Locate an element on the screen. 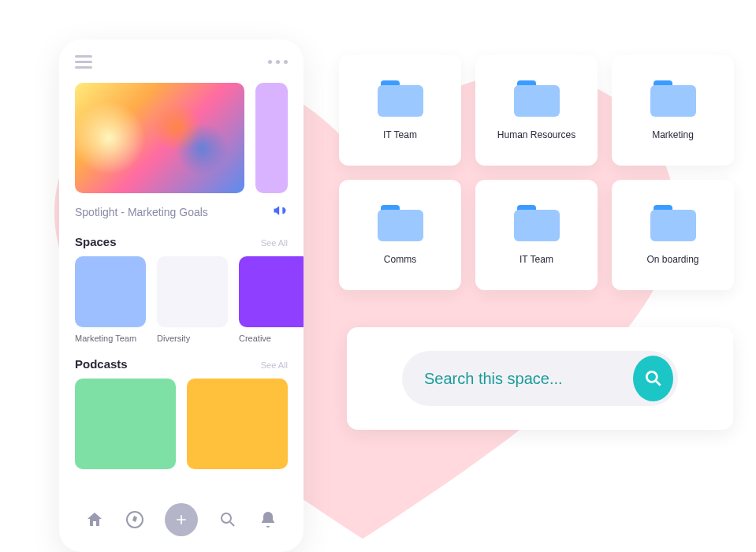 This screenshot has height=552, width=756. folder-label: On boarding is located at coordinates (672, 259).